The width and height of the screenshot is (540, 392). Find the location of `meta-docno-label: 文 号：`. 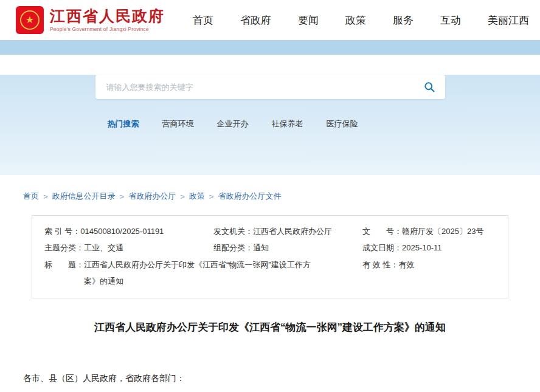

meta-docno-label: 文 号： is located at coordinates (382, 231).